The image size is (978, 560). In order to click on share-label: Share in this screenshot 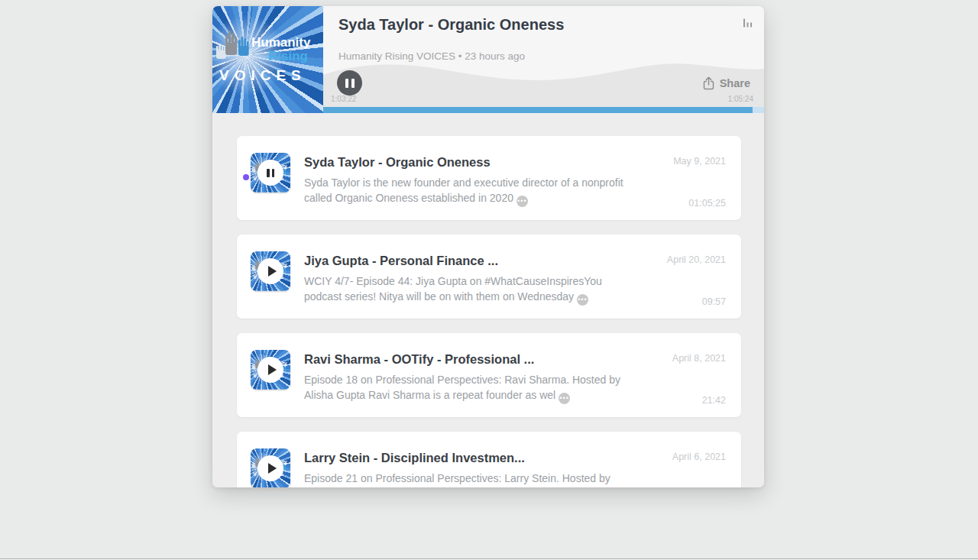, I will do `click(735, 83)`.